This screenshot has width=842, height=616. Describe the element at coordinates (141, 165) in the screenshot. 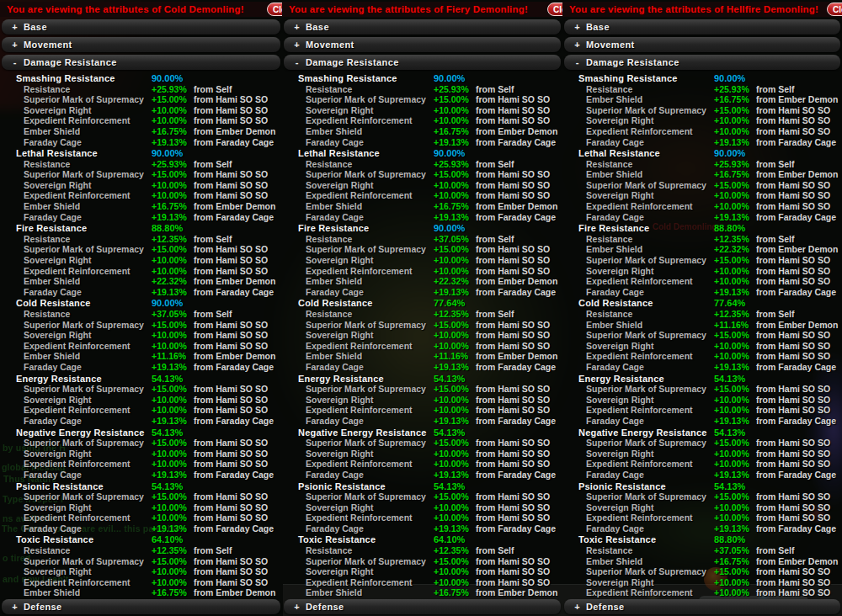

I see `buff-row: Resistance +25.93% from Self` at that location.